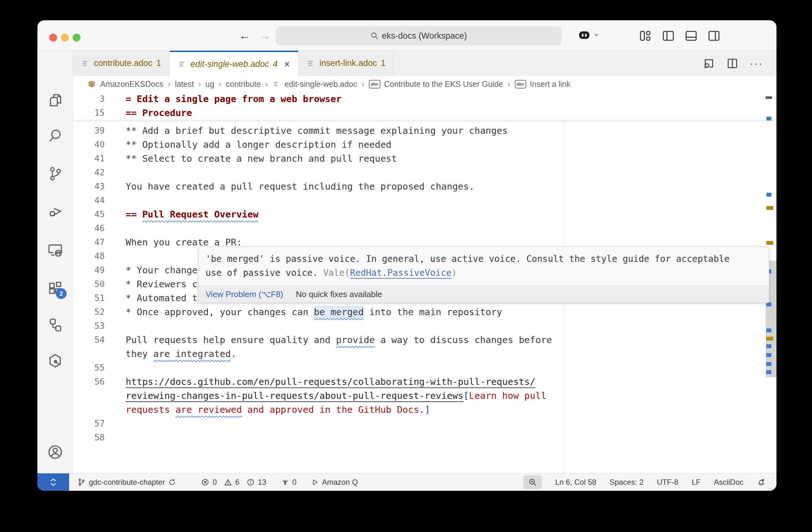 Image resolution: width=812 pixels, height=532 pixels. I want to click on toggle-secondary-sidebar-icon, so click(714, 36).